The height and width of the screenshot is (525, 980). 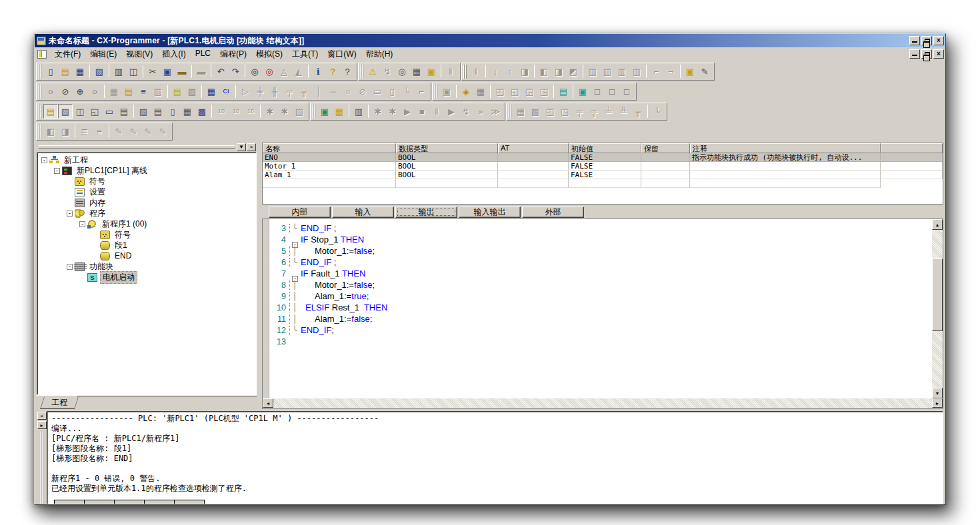 What do you see at coordinates (143, 91) in the screenshot?
I see `address-list-icon: ≡` at bounding box center [143, 91].